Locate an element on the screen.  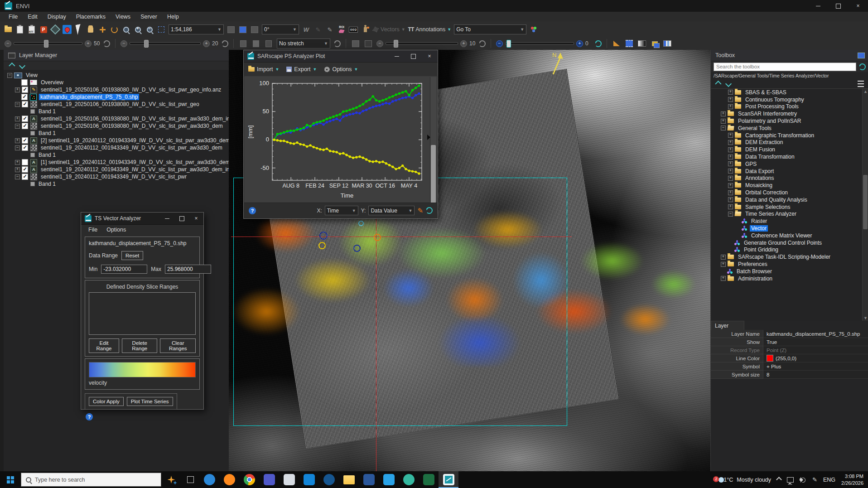
placemark-icon is located at coordinates (67, 29).